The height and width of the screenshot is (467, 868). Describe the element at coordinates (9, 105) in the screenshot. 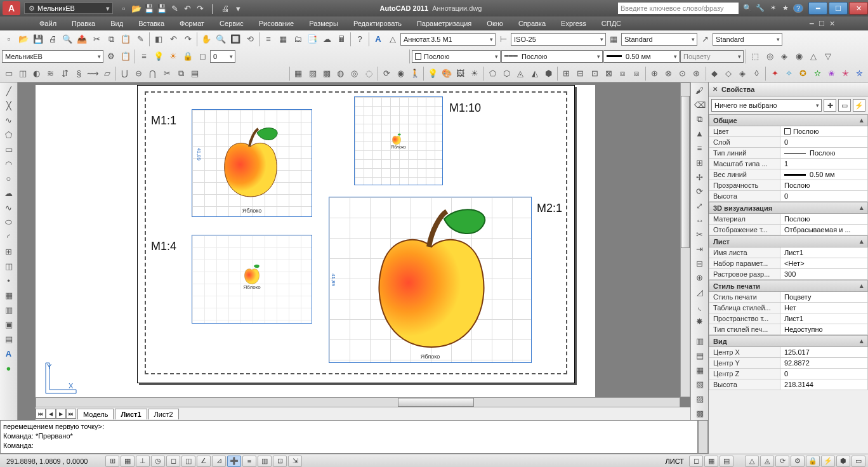

I see `xline-icon: ╳` at that location.